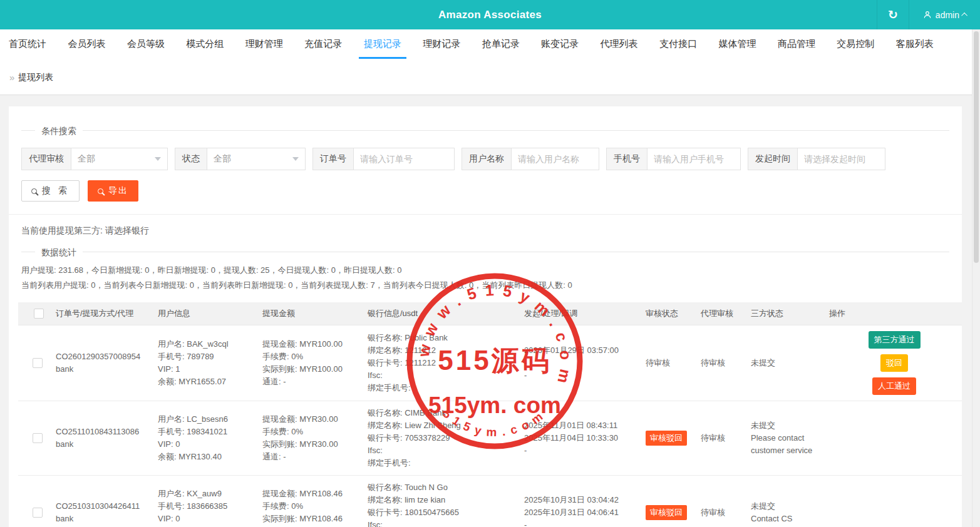 Image resolution: width=980 pixels, height=527 pixels. I want to click on phone-input, so click(694, 159).